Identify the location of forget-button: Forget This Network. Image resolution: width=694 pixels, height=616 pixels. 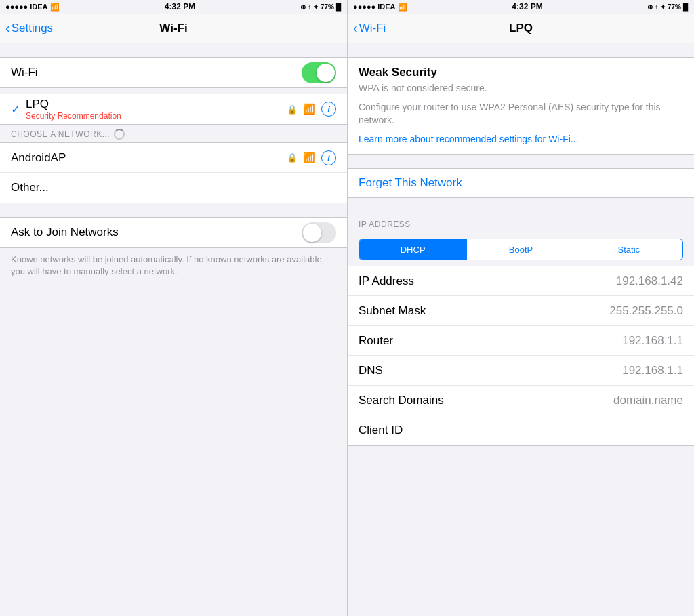
(411, 183).